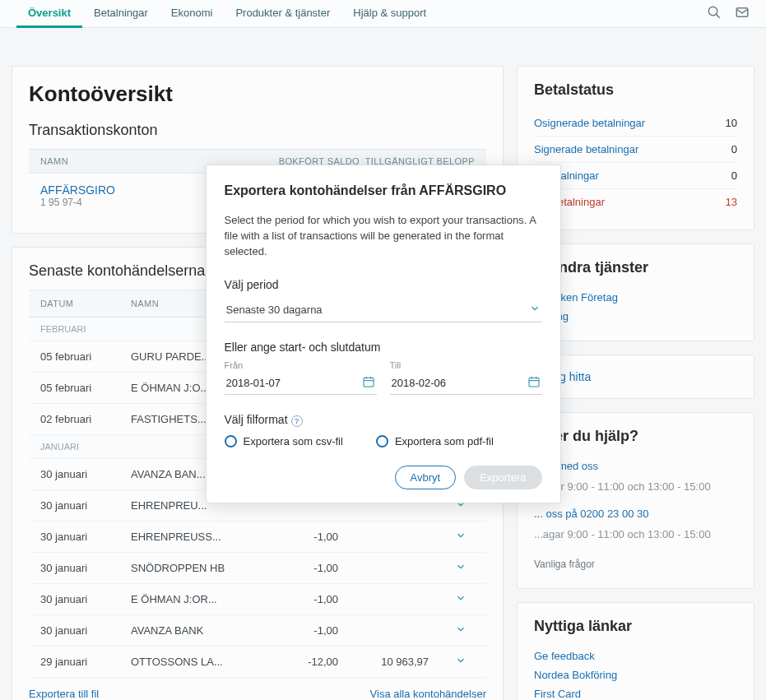 This screenshot has height=700, width=766. I want to click on cancel-button: Avbryt, so click(426, 477).